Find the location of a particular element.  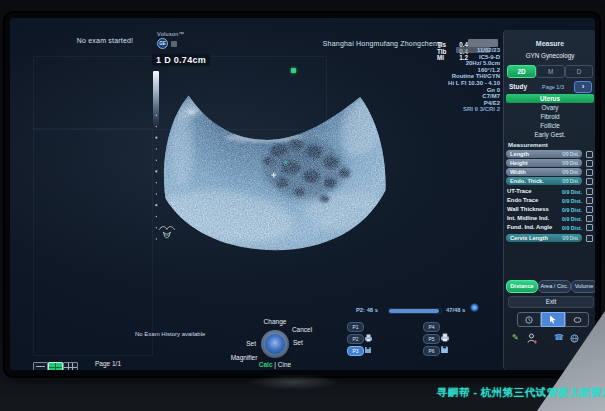

p5-button: P5 is located at coordinates (432, 339).